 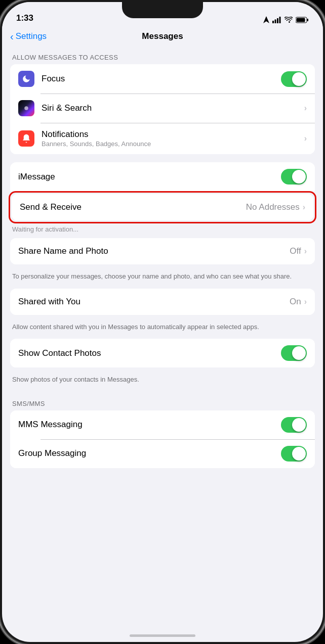 I want to click on share-name-card: Share Name and Photo Off ›, so click(x=162, y=251).